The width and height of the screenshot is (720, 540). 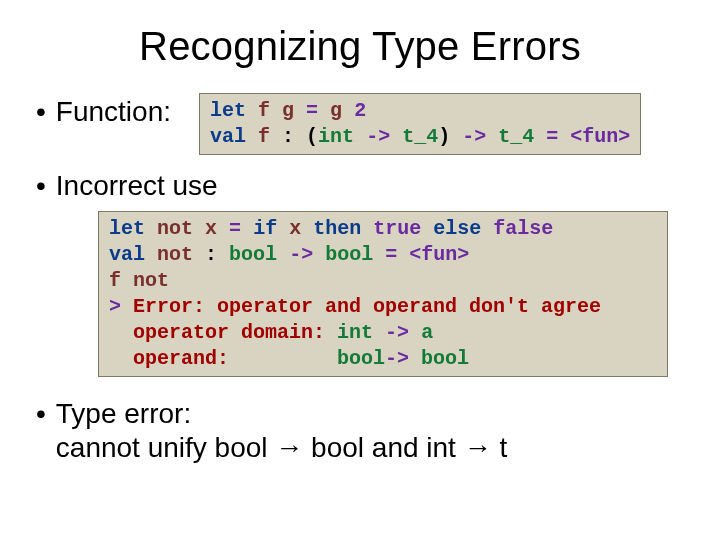 What do you see at coordinates (127, 228) in the screenshot?
I see `kw-let2: let` at bounding box center [127, 228].